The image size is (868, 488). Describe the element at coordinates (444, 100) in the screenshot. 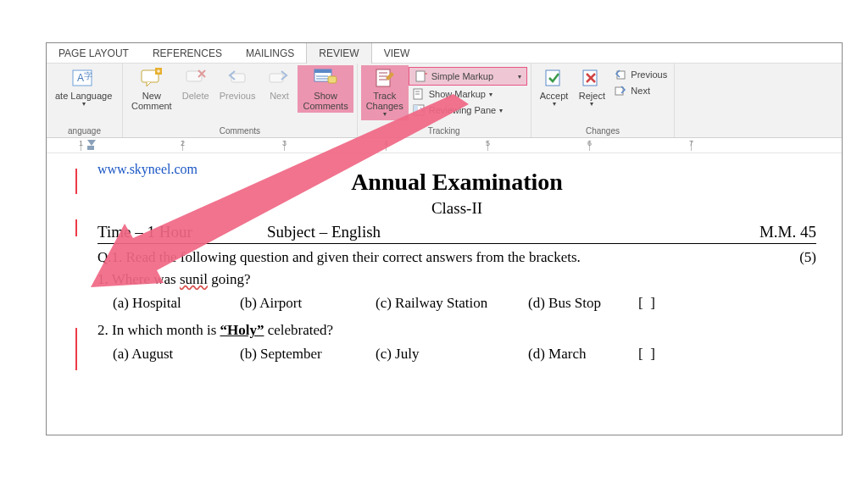

I see `group-tracking: Track Changes ▾ Simple Markup ▾ Show Mar…` at that location.